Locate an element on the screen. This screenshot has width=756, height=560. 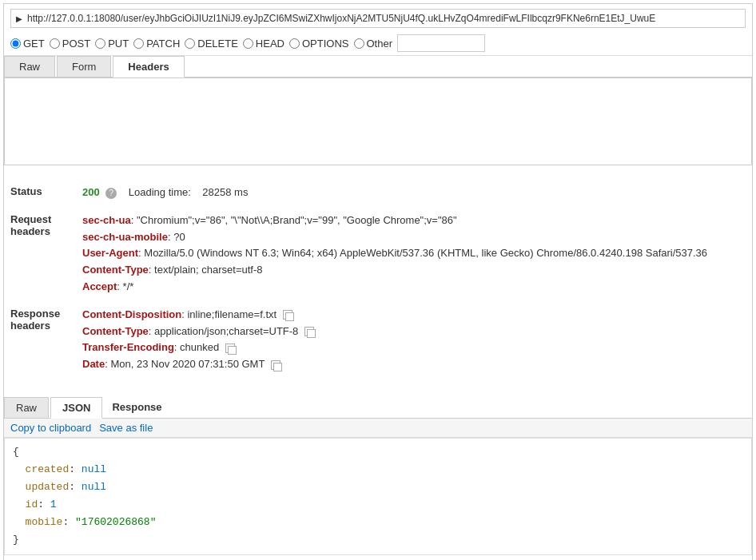
method-other: Other is located at coordinates (374, 43).